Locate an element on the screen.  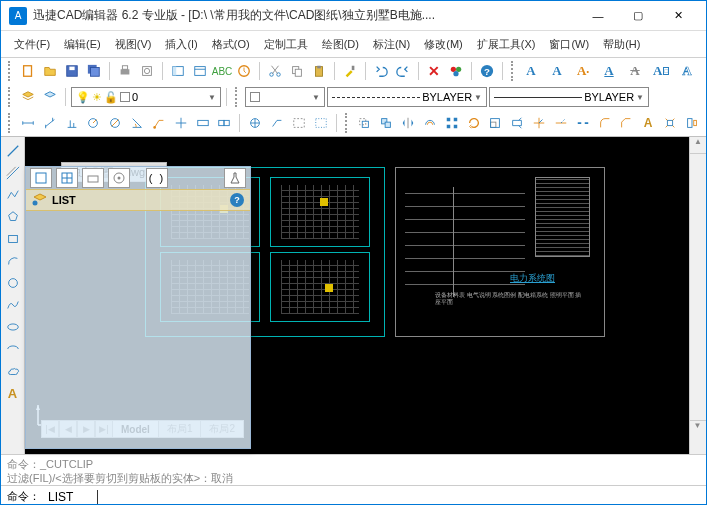
tolerance-button is located at coordinates (203, 123).